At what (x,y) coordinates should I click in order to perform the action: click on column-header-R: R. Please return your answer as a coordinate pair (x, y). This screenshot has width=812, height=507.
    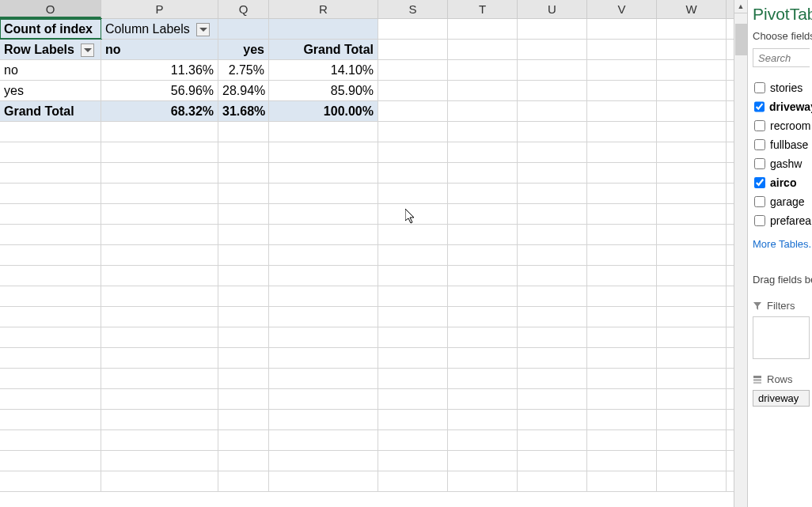
    Looking at the image, I should click on (324, 9).